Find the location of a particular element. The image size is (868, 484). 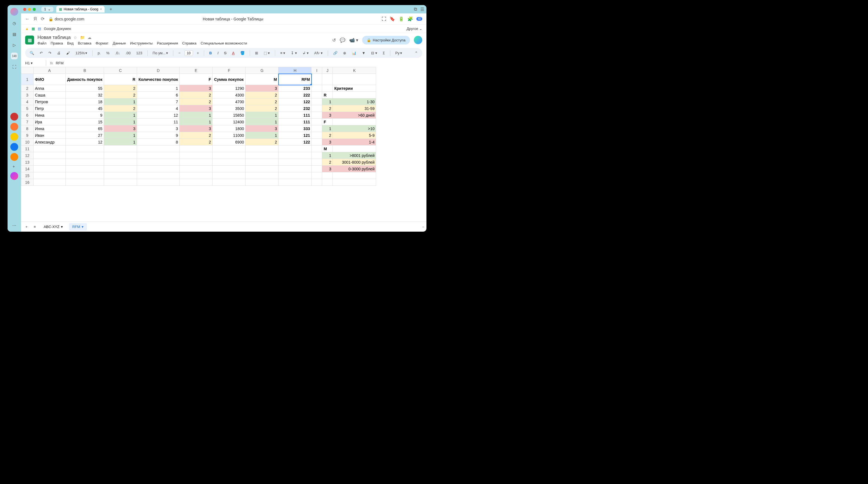

row-header-10: 10 is located at coordinates (28, 142).